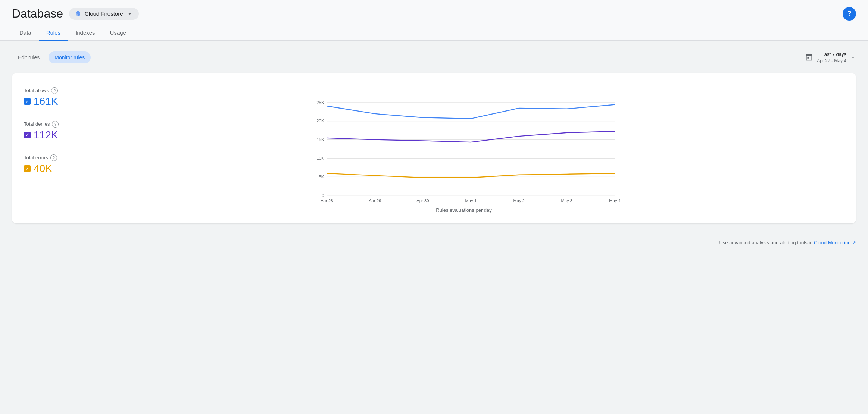  What do you see at coordinates (519, 201) in the screenshot?
I see `svg-text: May 2` at bounding box center [519, 201].